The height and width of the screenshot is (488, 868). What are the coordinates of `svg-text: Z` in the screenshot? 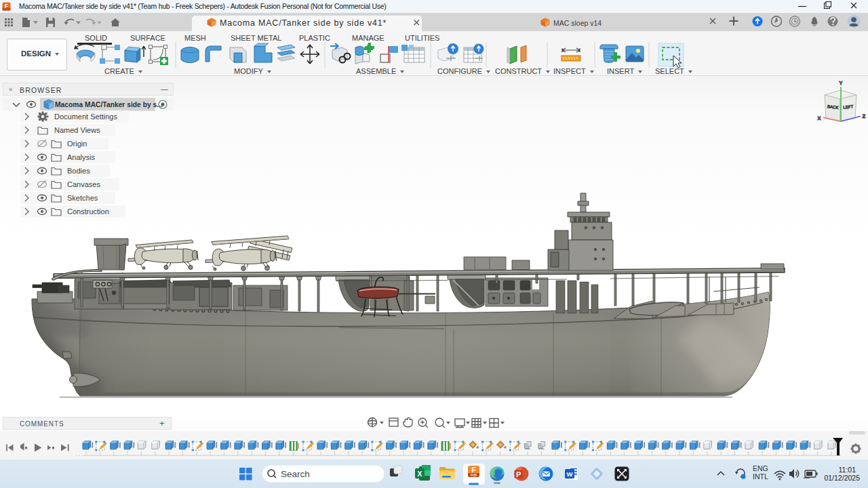 It's located at (864, 117).